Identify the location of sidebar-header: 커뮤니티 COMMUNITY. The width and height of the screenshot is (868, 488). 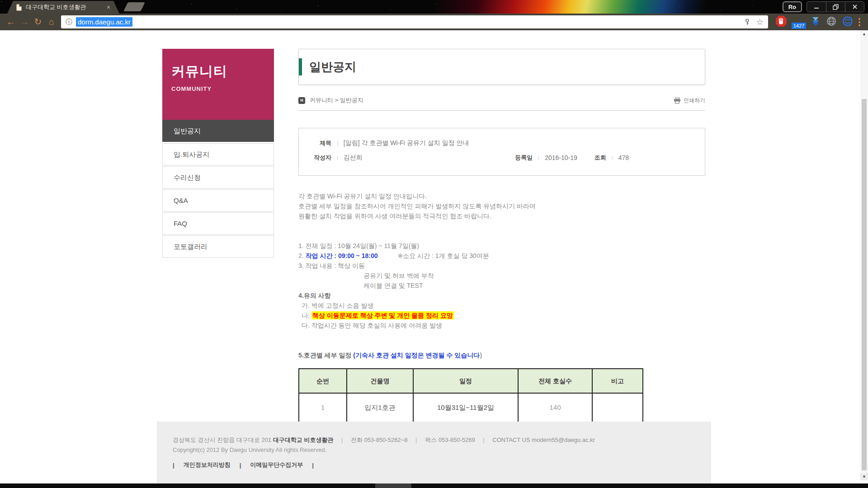
(218, 84).